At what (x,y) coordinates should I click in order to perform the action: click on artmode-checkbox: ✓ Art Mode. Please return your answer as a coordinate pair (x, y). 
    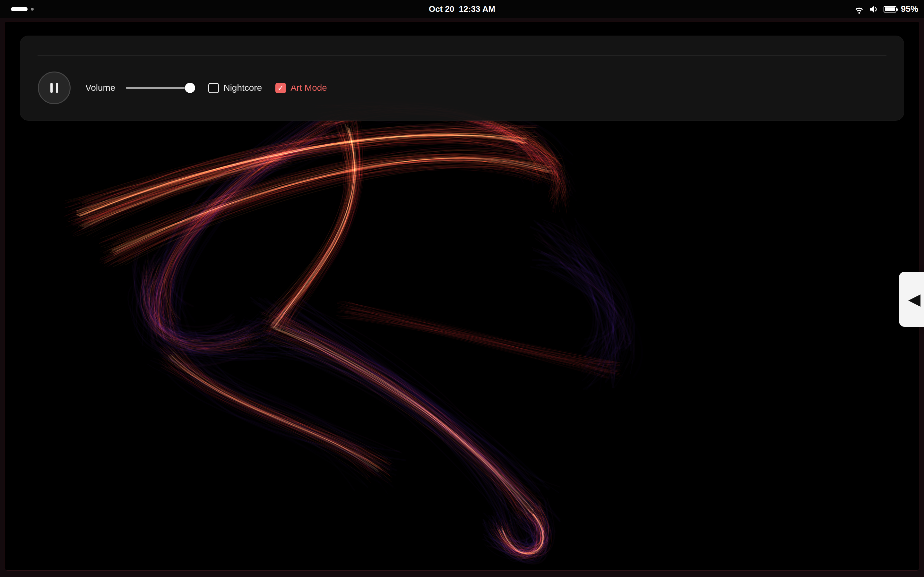
    Looking at the image, I should click on (301, 88).